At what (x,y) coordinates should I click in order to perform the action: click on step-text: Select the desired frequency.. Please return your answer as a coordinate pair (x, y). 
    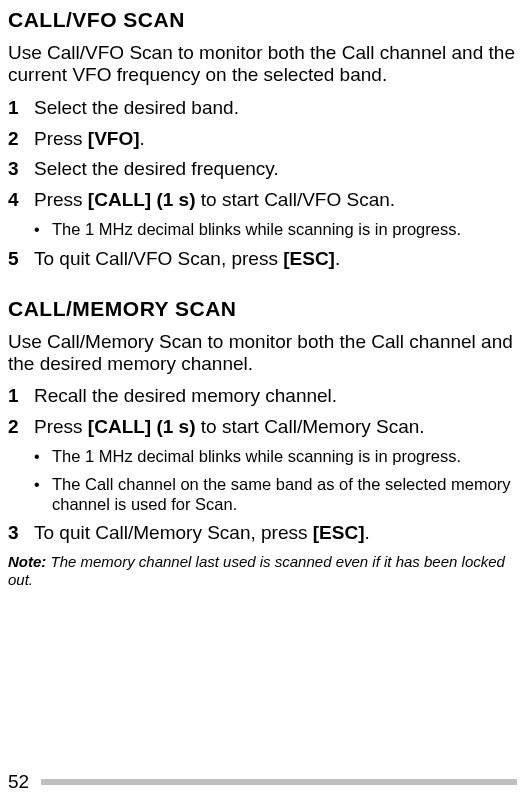
    Looking at the image, I should click on (156, 170).